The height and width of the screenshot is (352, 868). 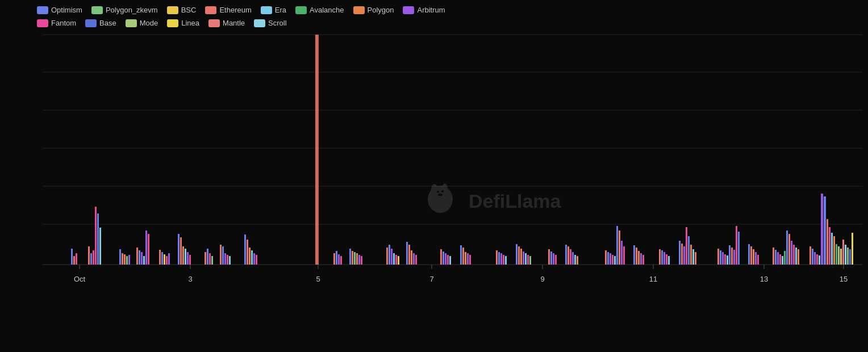 I want to click on legend-item-bsc: BSC, so click(x=182, y=10).